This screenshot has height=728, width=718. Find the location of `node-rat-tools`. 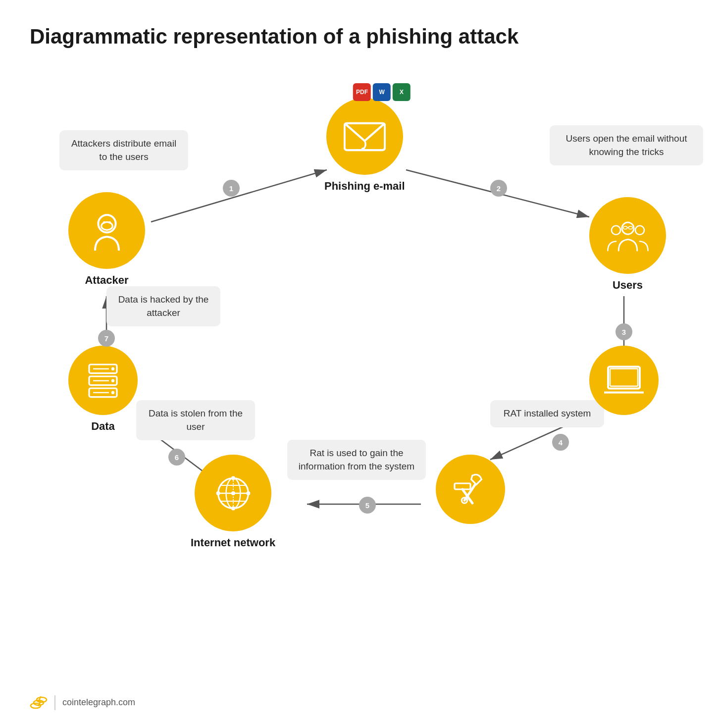

node-rat-tools is located at coordinates (470, 489).